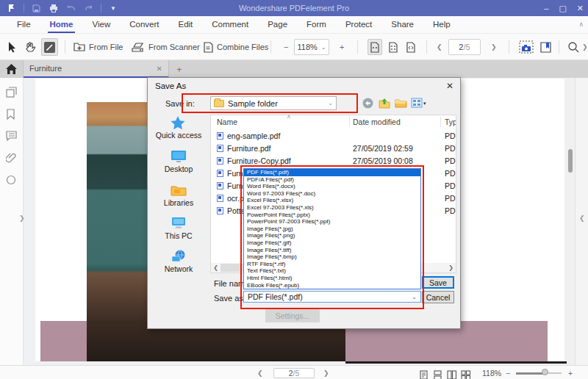 This screenshot has height=379, width=588. Describe the element at coordinates (463, 363) in the screenshot. I see `document-horizontal-scrollbar` at that location.